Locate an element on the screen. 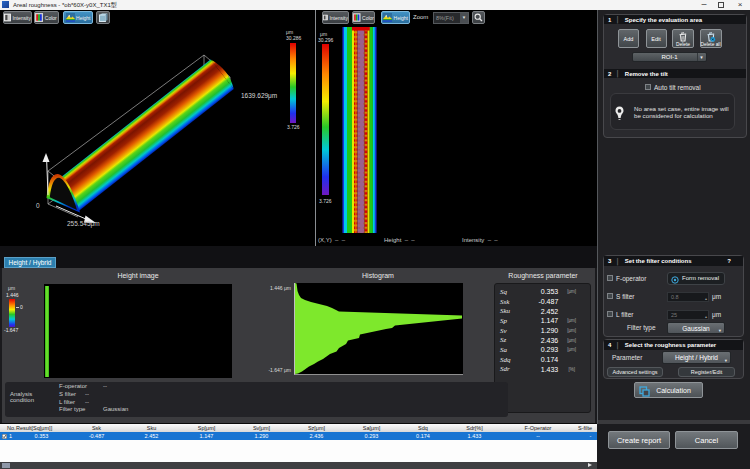 This screenshot has width=750, height=469. svg-text: 1639.629μm is located at coordinates (259, 96).